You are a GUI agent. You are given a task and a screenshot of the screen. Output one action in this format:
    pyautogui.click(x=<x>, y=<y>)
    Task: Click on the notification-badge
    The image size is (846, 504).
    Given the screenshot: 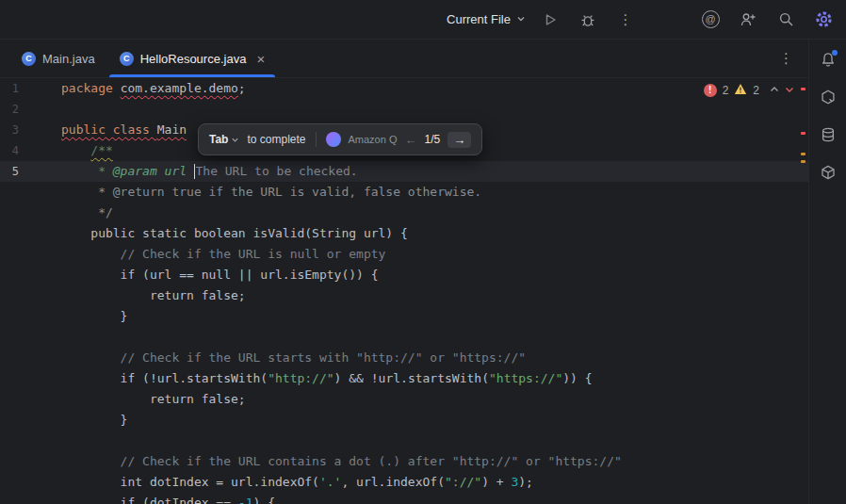 What is the action you would take?
    pyautogui.click(x=835, y=53)
    